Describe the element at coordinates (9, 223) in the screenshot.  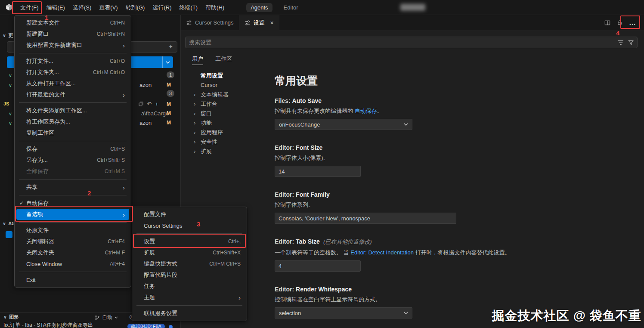
I see `agents-section-header: ∨ AG` at that location.